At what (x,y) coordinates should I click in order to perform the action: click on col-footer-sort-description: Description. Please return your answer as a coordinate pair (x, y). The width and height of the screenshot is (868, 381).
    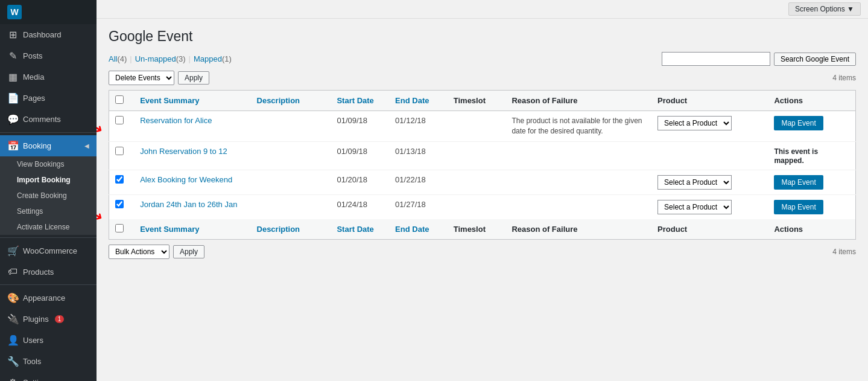
    Looking at the image, I should click on (279, 229).